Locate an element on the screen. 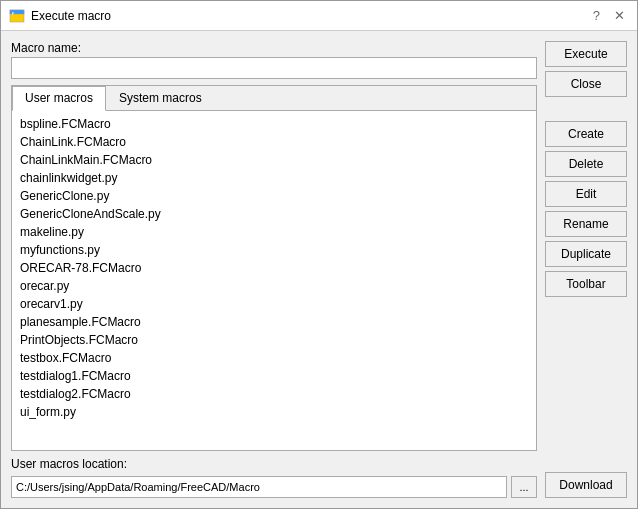 The width and height of the screenshot is (638, 509). title-bar-left: F Execute macro is located at coordinates (60, 16).